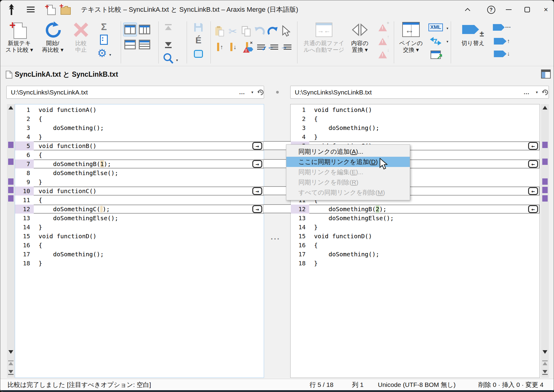 Image resolution: width=554 pixels, height=392 pixels. Describe the element at coordinates (247, 47) in the screenshot. I see `next-conflict-icon: ×` at that location.